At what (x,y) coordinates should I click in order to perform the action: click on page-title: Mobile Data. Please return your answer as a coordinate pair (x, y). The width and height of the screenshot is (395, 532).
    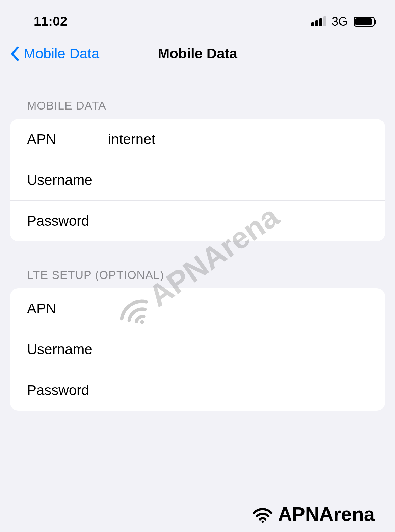
    Looking at the image, I should click on (198, 54).